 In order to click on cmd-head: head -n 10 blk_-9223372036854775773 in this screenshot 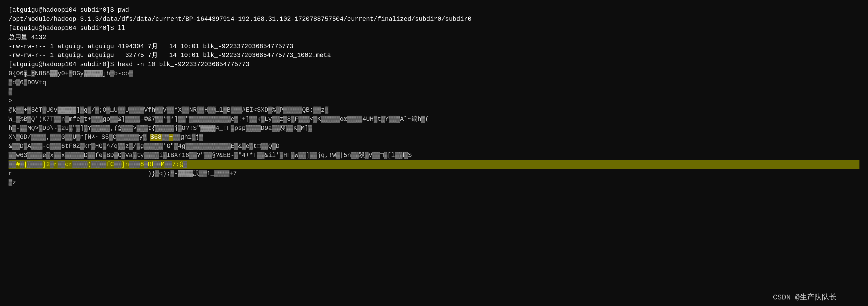, I will do `click(183, 65)`.